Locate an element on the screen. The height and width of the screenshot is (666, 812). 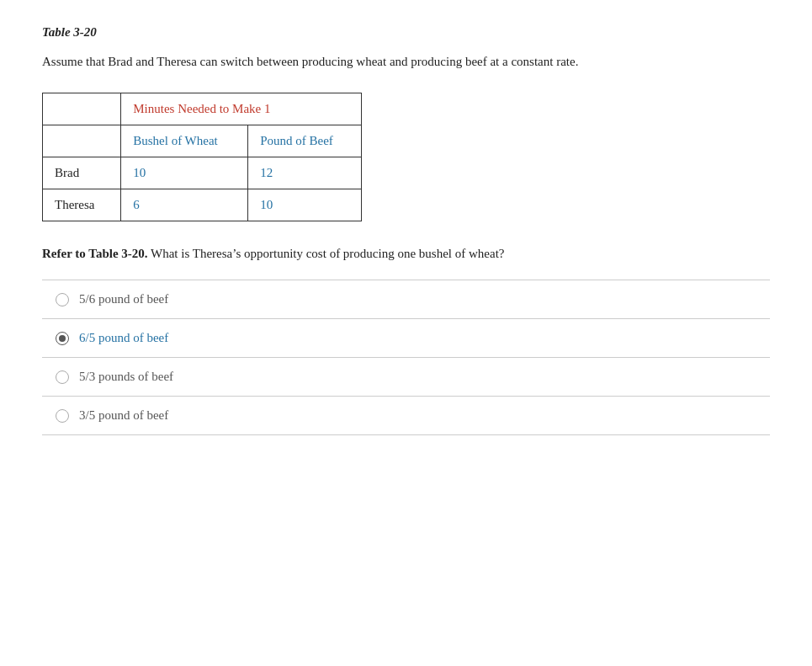
row-theresa-label: Theresa is located at coordinates (74, 205).